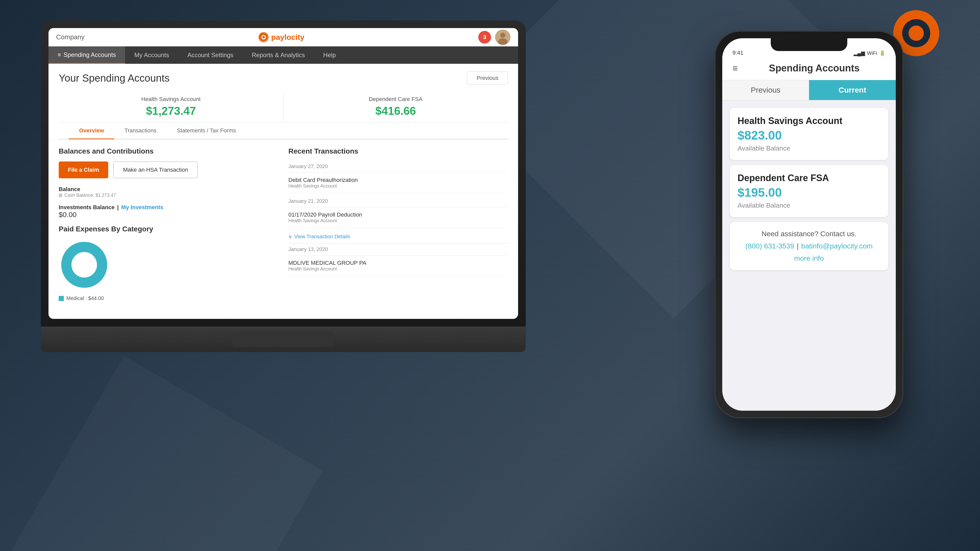 The height and width of the screenshot is (551, 980). What do you see at coordinates (168, 211) in the screenshot?
I see `investments-section: Investments Balance | My Investments $0.…` at bounding box center [168, 211].